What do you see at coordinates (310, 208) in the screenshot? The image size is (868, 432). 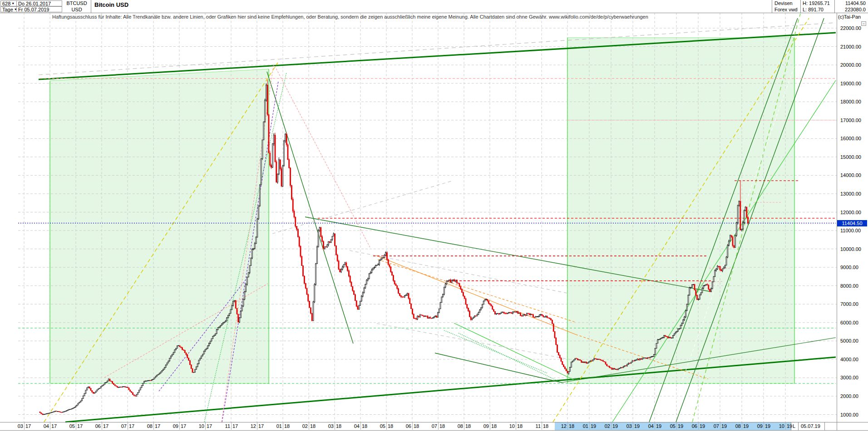 I see `downtrend-steep-2018` at bounding box center [310, 208].